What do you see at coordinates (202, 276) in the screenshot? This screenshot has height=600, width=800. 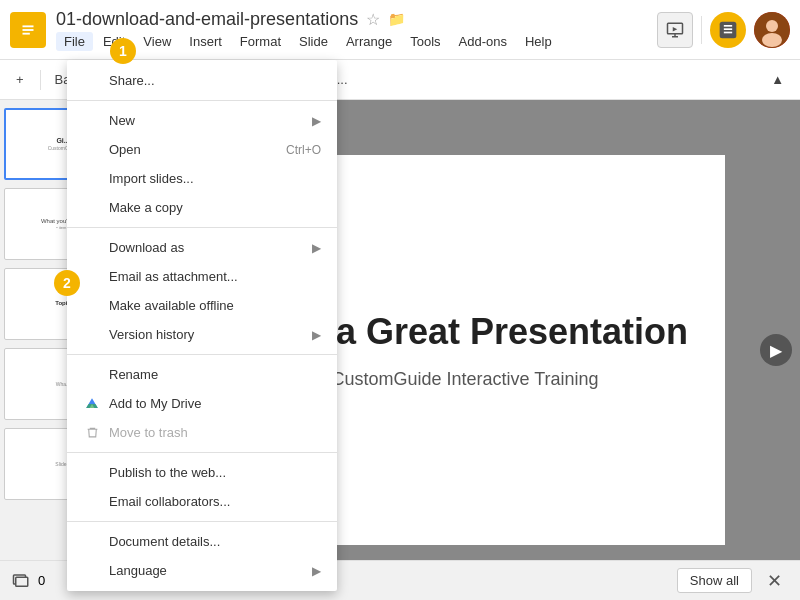 I see `menu-email-attachment: Email as attachment...` at bounding box center [202, 276].